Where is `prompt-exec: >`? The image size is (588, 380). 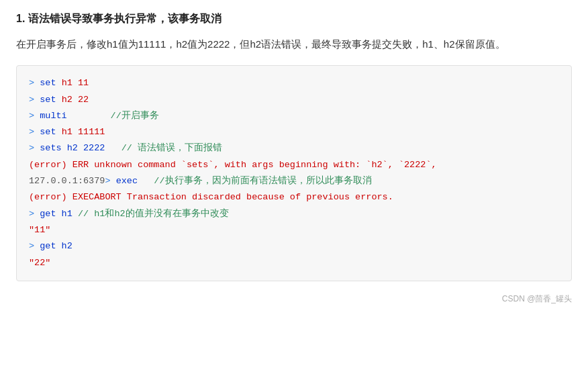 prompt-exec: > is located at coordinates (110, 181).